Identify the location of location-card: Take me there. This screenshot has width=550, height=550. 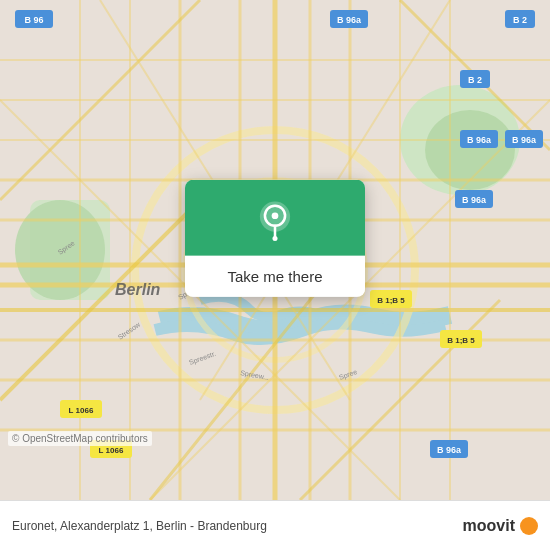
(275, 238).